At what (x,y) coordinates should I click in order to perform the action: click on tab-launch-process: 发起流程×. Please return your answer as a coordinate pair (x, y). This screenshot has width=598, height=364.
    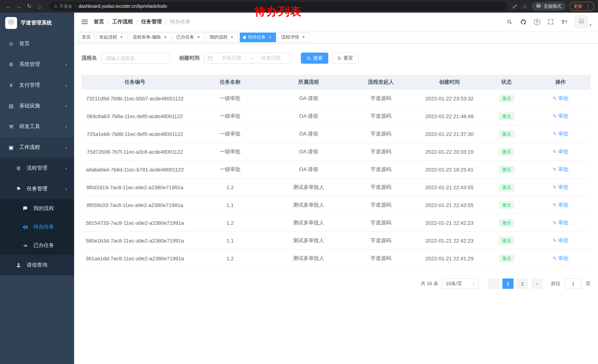
    Looking at the image, I should click on (112, 37).